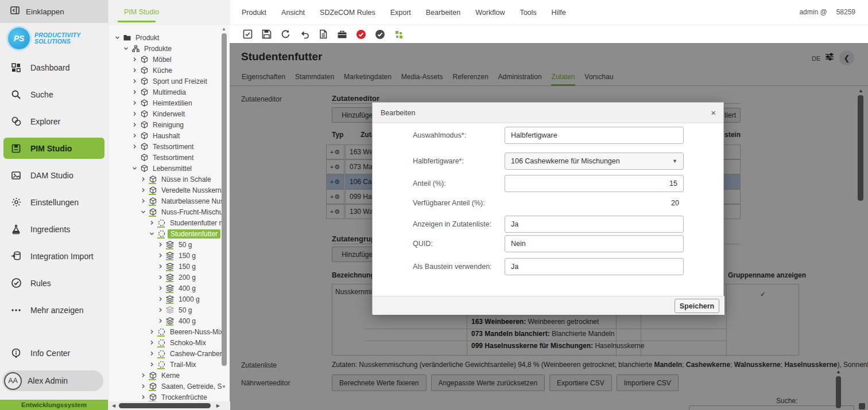  What do you see at coordinates (528, 13) in the screenshot?
I see `menu-tools: Tools` at bounding box center [528, 13].